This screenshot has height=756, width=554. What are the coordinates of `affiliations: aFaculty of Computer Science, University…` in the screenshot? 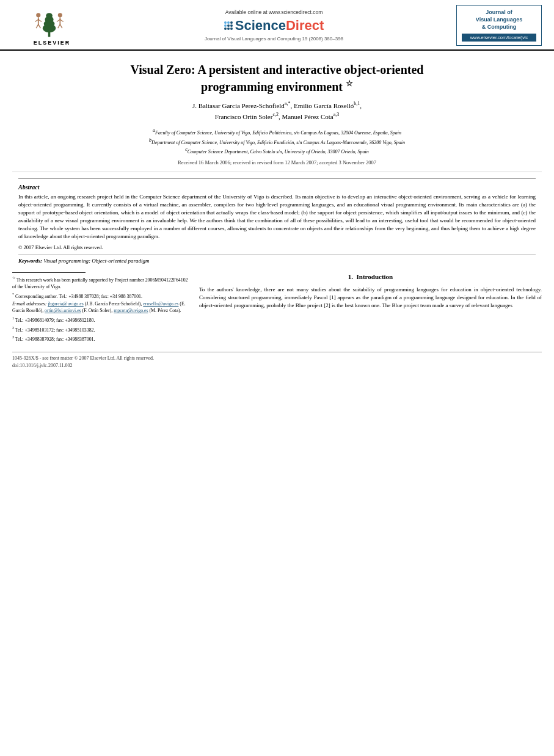 It's located at (277, 142).